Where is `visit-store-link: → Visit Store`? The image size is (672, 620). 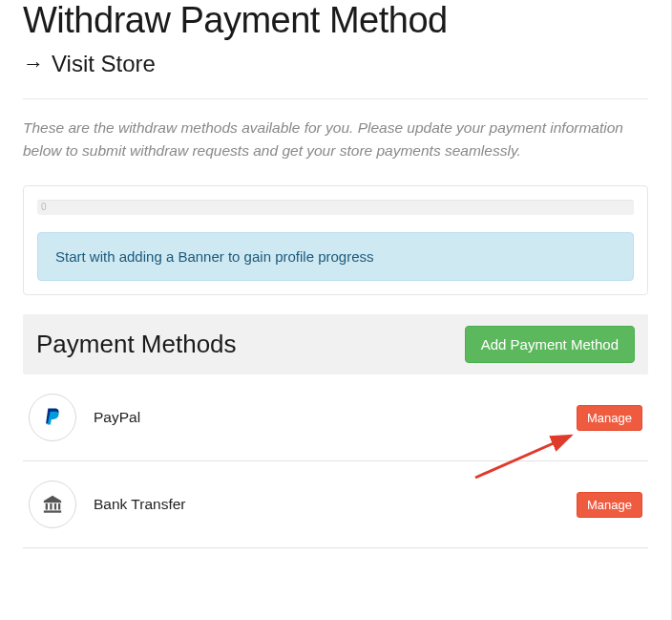
visit-store-link: → Visit Store is located at coordinates (336, 64).